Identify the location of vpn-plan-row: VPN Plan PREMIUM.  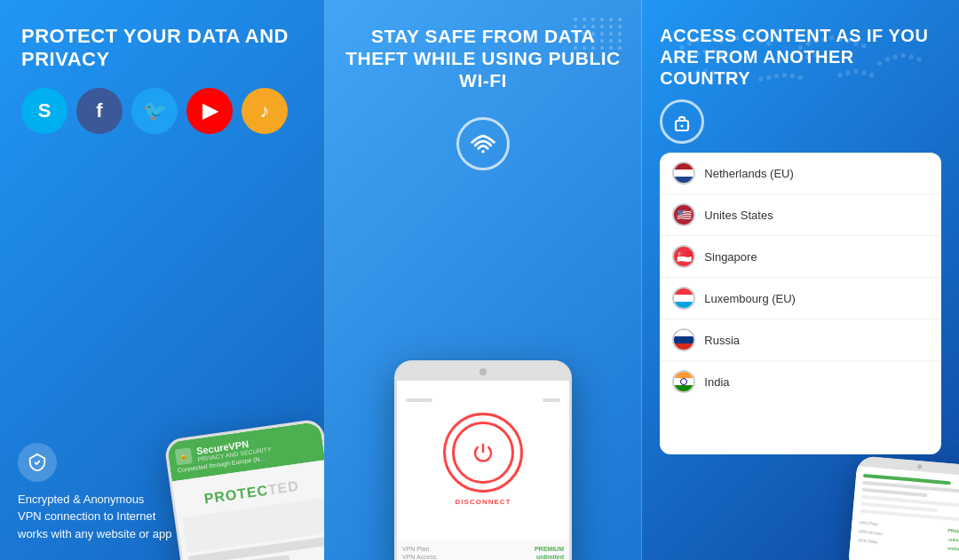
(483, 548).